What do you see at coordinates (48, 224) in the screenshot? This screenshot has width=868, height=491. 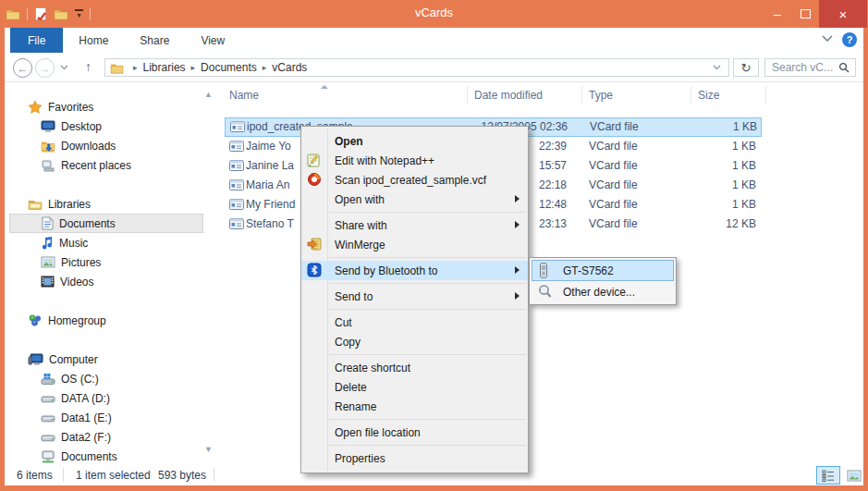 I see `document-icon` at bounding box center [48, 224].